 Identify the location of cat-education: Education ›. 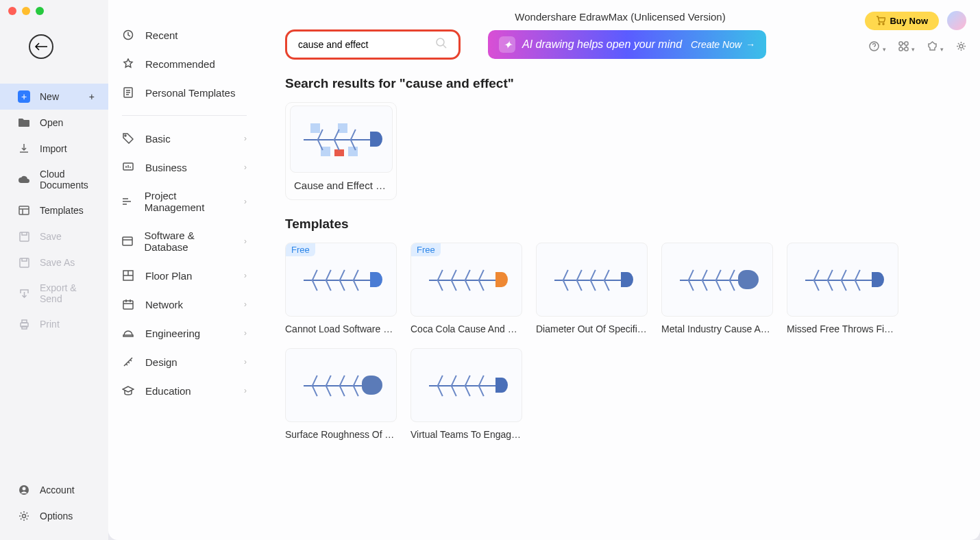
(184, 391).